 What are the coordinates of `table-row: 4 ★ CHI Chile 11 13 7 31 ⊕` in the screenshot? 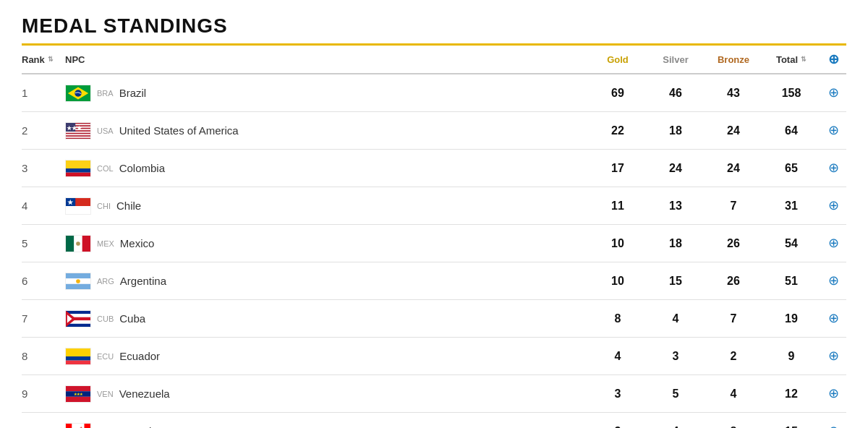 It's located at (434, 206).